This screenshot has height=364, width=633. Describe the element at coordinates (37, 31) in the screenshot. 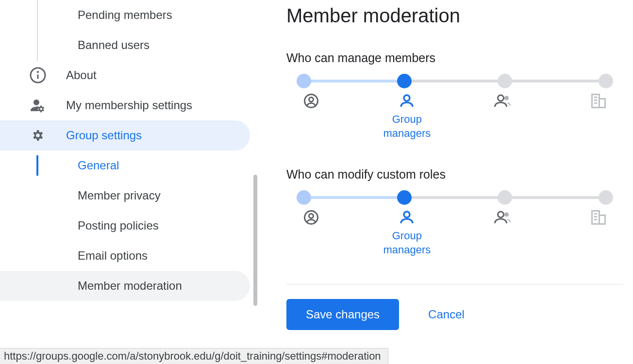

I see `tree-line` at that location.